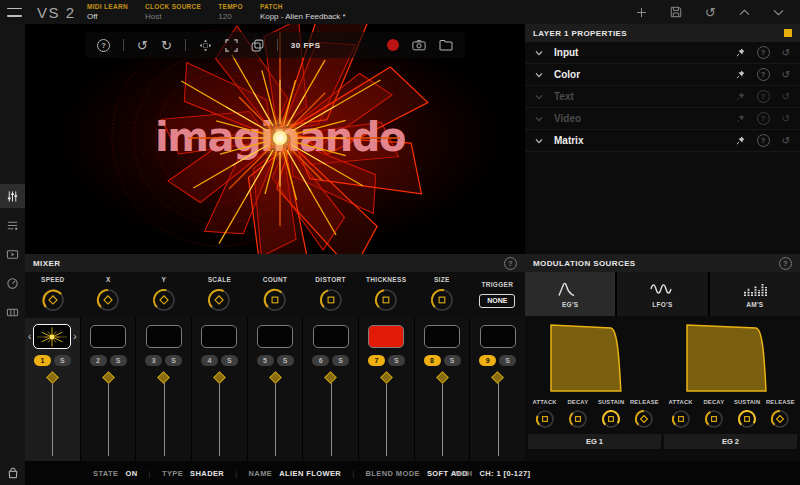 The width and height of the screenshot is (800, 485). I want to click on mixer-knob-x: X, so click(109, 295).